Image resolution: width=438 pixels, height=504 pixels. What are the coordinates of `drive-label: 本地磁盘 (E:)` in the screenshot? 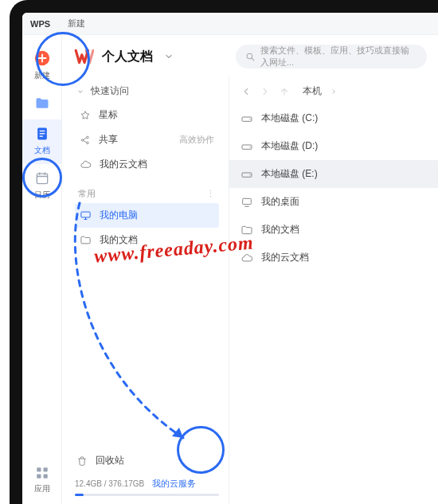 It's located at (290, 174).